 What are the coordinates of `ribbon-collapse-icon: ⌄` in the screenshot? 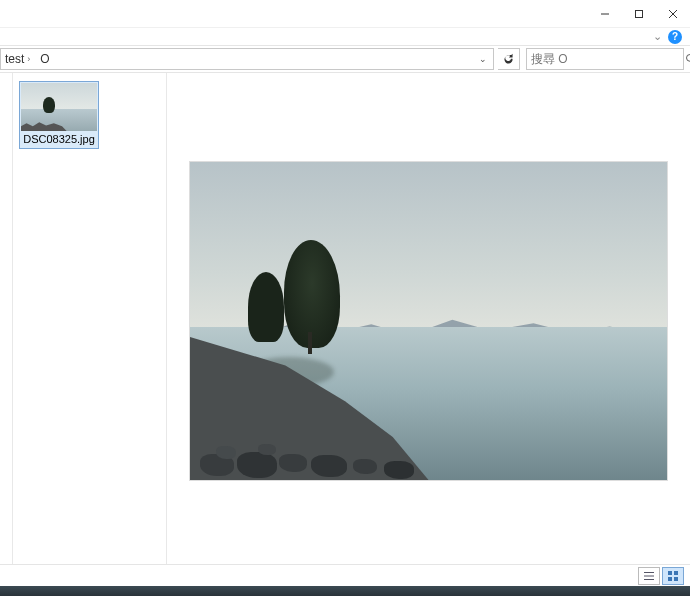 It's located at (658, 36).